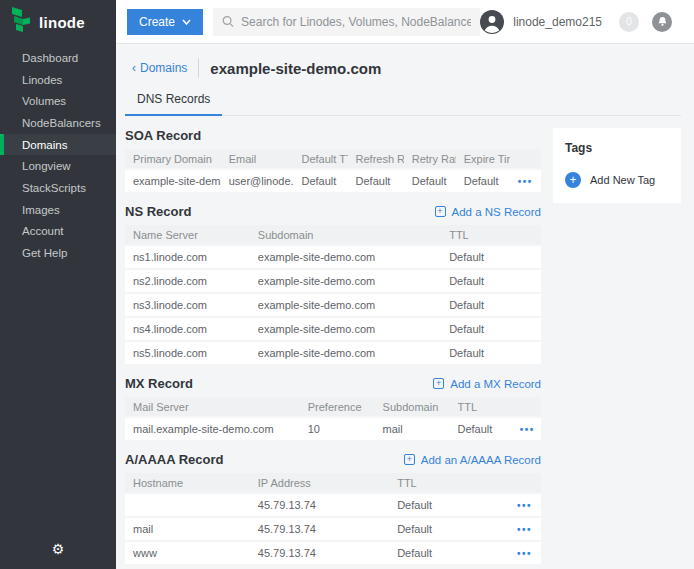 This screenshot has height=569, width=694. Describe the element at coordinates (333, 408) in the screenshot. I see `mx-record-section: MX Record + Add a MX Record Mail ServerP…` at that location.